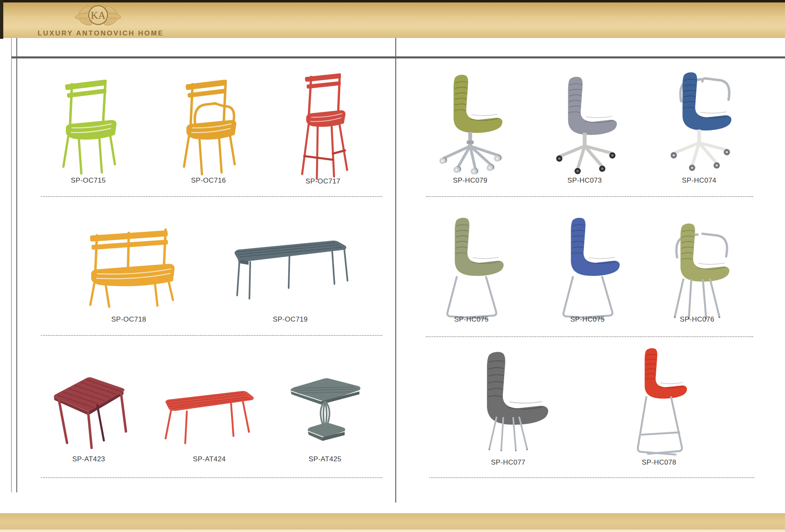 This screenshot has width=785, height=532. Describe the element at coordinates (509, 400) in the screenshot. I see `chair-image-sp-hc077` at that location.